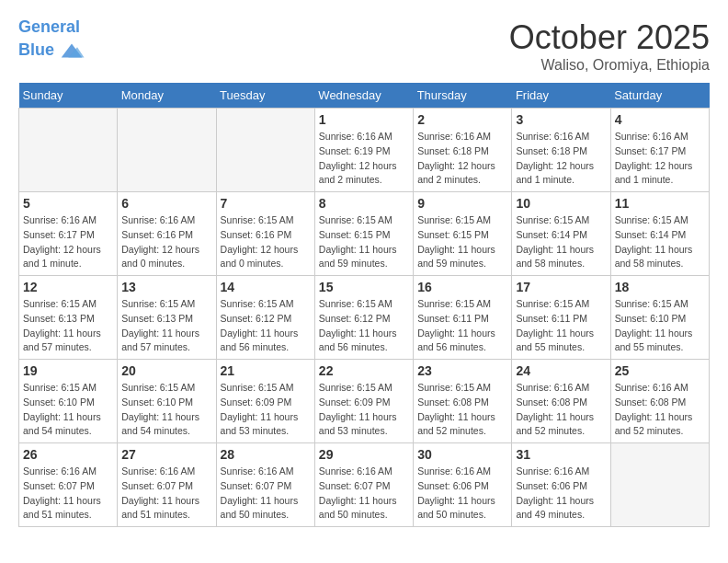  I want to click on calendar-cell: 20Sunrise: 6:15 AMSunset: 6:10 PMDayligh…, so click(167, 401).